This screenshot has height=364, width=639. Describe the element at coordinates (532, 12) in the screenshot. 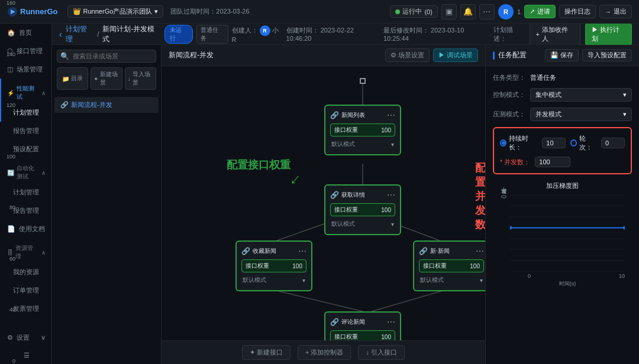

I see `enter-icon: ↗` at that location.